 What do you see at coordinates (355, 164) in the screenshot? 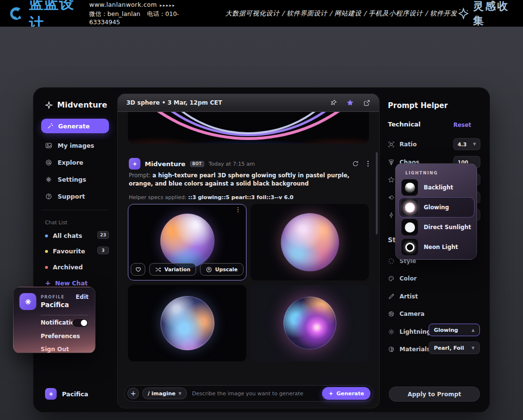
I see `regenerate-icon` at bounding box center [355, 164].